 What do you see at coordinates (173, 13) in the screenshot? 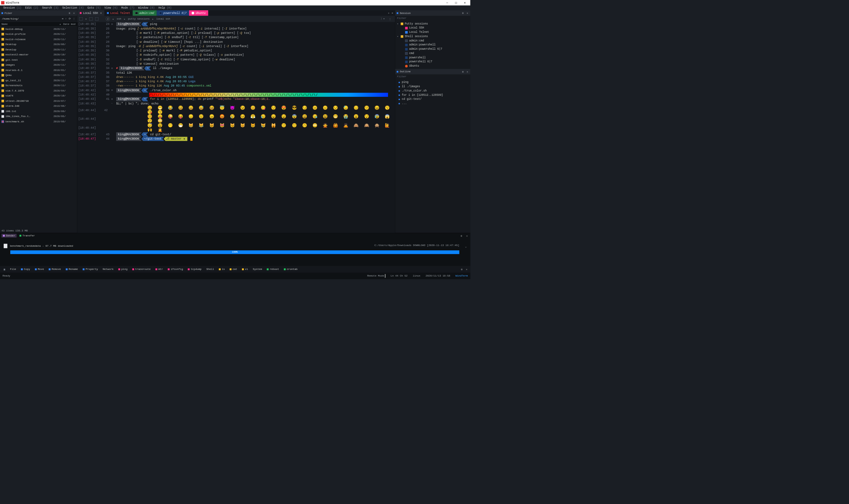
I see `tab-powershell-67: powershell 6|7` at bounding box center [173, 13].